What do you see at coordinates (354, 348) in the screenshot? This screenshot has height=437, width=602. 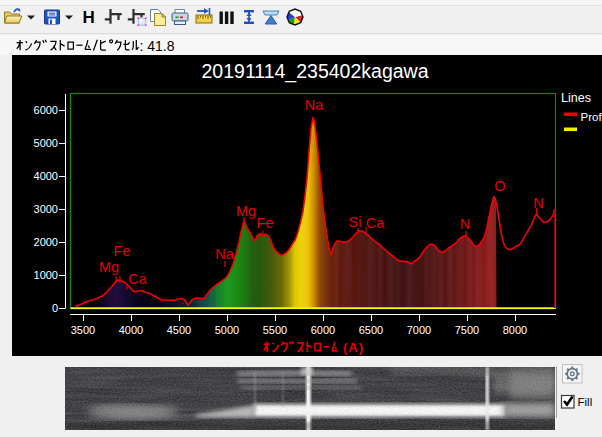 I see `svg-text: (A)` at bounding box center [354, 348].